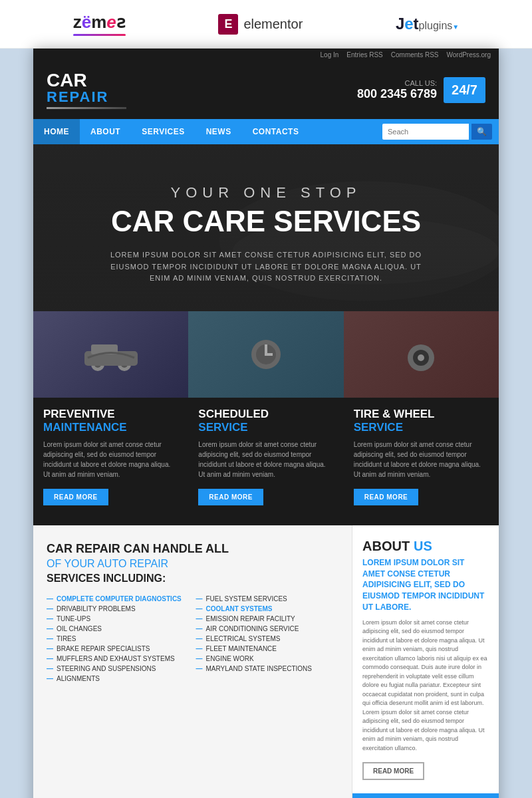 The image size is (532, 798). I want to click on service-body-1: PREVENTIVE MAINTENANCE Lorem ipsum dolor…, so click(110, 455).